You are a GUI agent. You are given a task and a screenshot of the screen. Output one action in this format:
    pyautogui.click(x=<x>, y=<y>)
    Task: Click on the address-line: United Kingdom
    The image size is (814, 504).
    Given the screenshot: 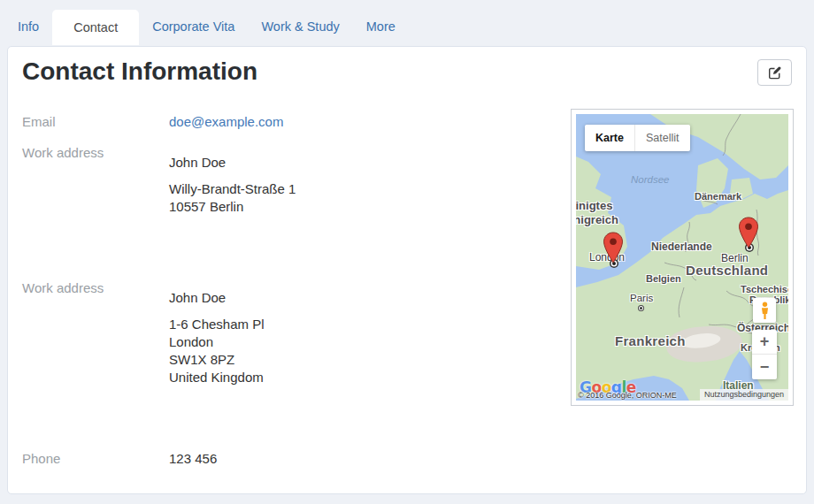 What is the action you would take?
    pyautogui.click(x=217, y=378)
    